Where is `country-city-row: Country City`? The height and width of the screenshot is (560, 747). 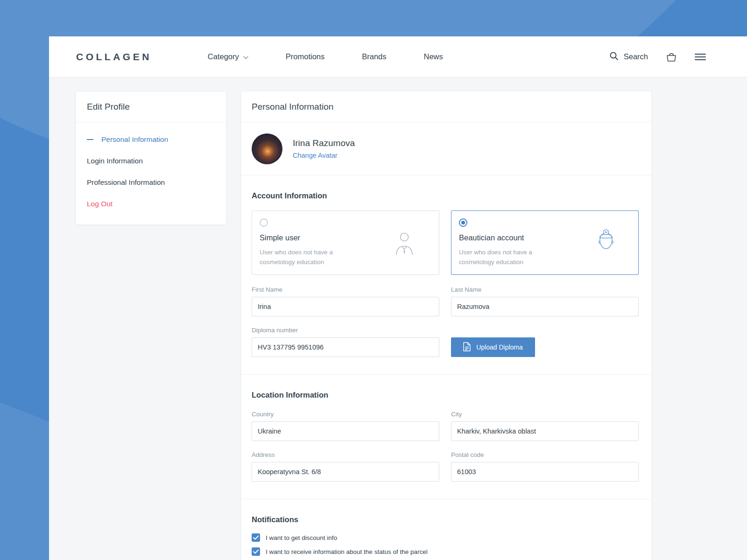 country-city-row: Country City is located at coordinates (446, 426).